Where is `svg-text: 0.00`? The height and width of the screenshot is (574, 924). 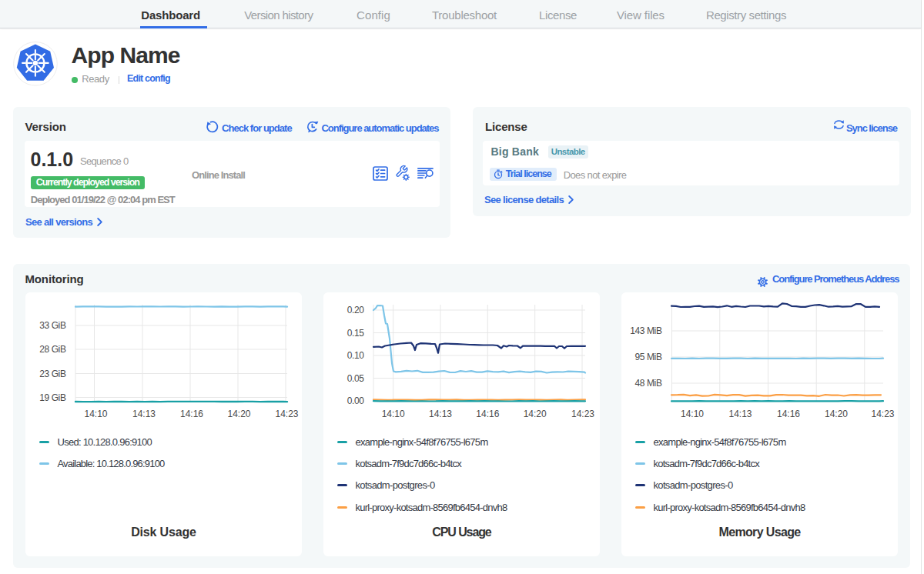
svg-text: 0.00 is located at coordinates (356, 401).